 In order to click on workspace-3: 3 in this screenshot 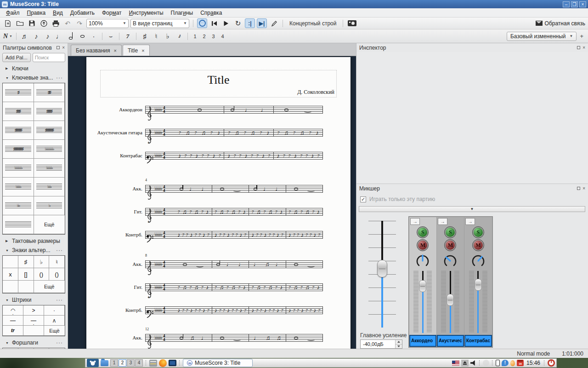, I will do `click(130, 363)`.